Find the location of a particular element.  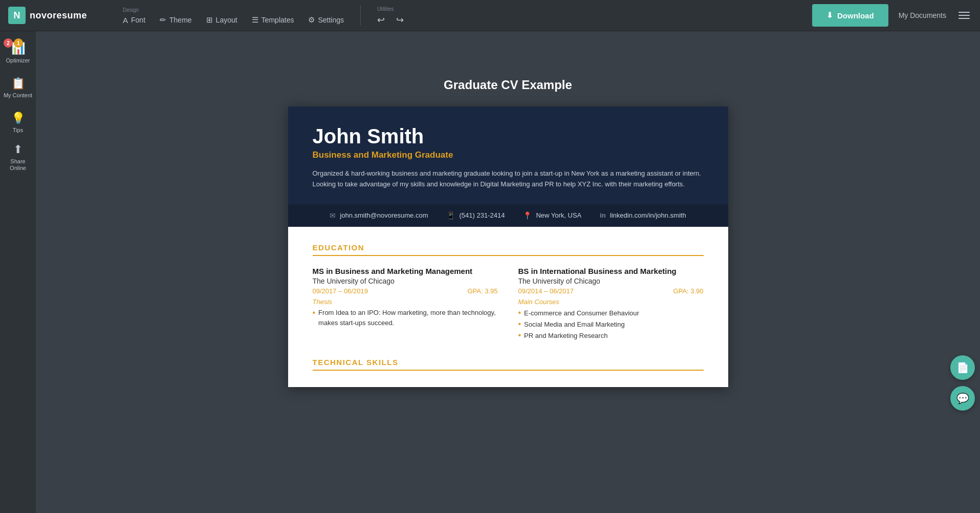

cv-job-title: Business and Marketing Graduate is located at coordinates (508, 155).